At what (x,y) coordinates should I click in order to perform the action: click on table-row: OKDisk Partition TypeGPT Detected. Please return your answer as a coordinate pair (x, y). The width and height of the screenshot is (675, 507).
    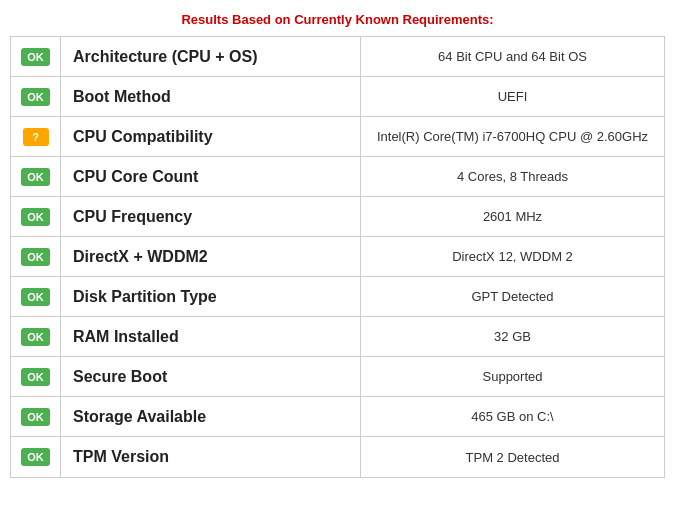
    Looking at the image, I should click on (338, 297).